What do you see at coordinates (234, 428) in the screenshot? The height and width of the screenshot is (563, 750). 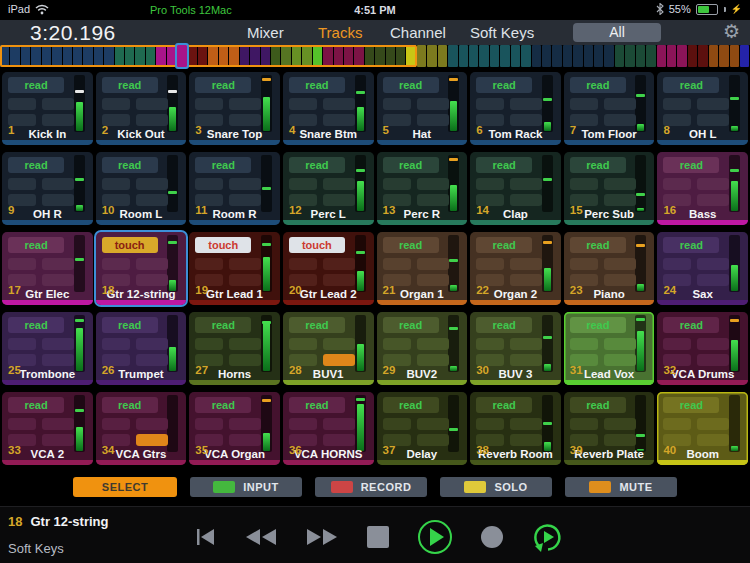 I see `track-tile: read35VCA Organ` at bounding box center [234, 428].